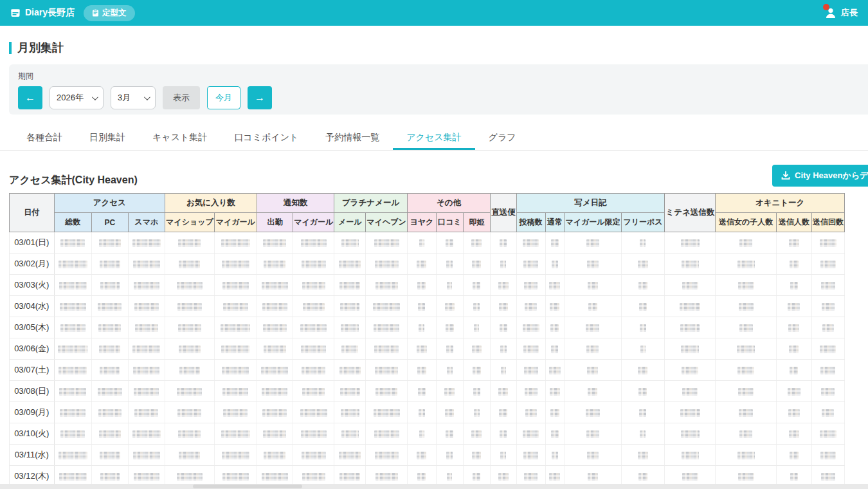 This screenshot has height=489, width=868. Describe the element at coordinates (133, 98) in the screenshot. I see `month-select: 3月` at that location.